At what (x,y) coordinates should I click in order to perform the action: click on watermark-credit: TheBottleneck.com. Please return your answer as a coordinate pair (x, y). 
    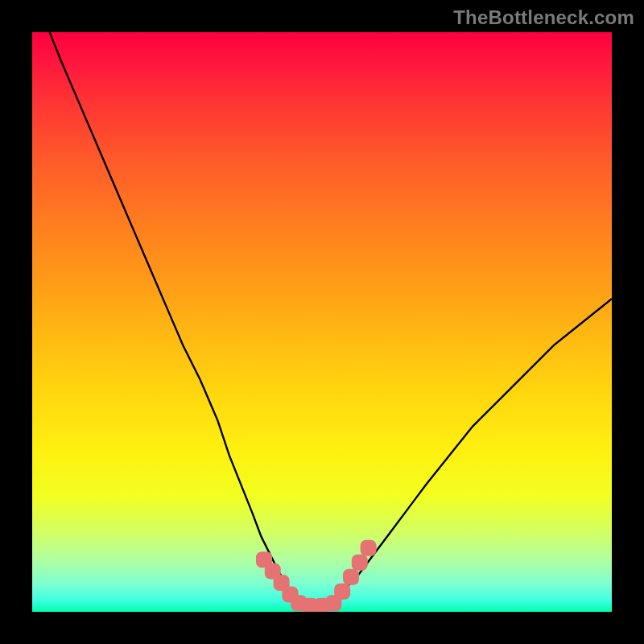
    Looking at the image, I should click on (544, 18).